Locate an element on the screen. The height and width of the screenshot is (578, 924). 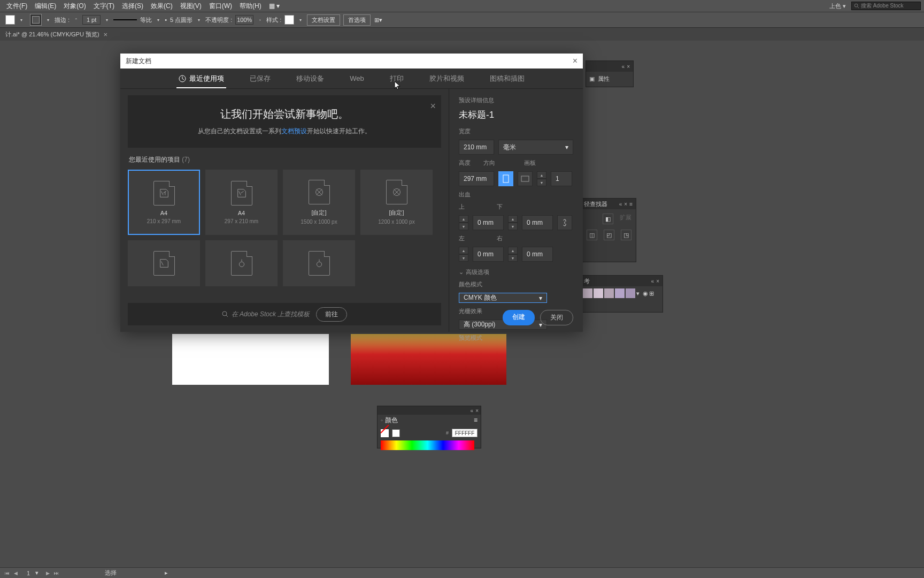
arrange-docs-icon: ▦ ▾ is located at coordinates (274, 6).